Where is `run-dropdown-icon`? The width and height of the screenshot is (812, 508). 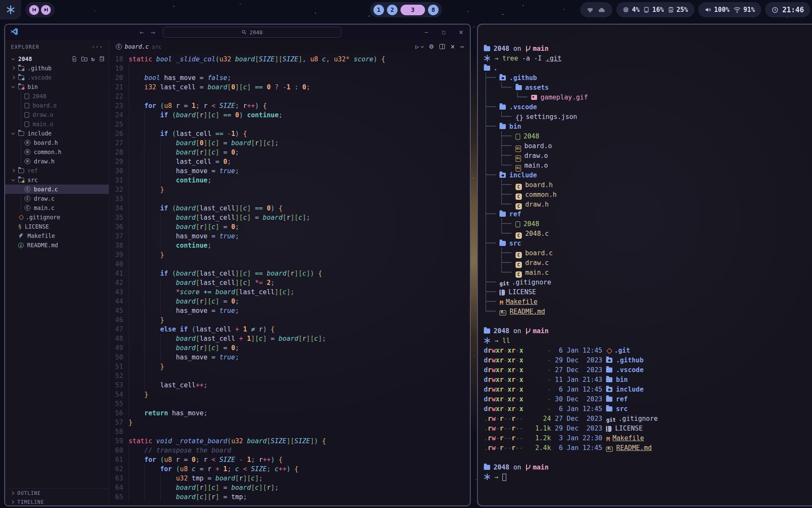
run-dropdown-icon is located at coordinates (422, 46).